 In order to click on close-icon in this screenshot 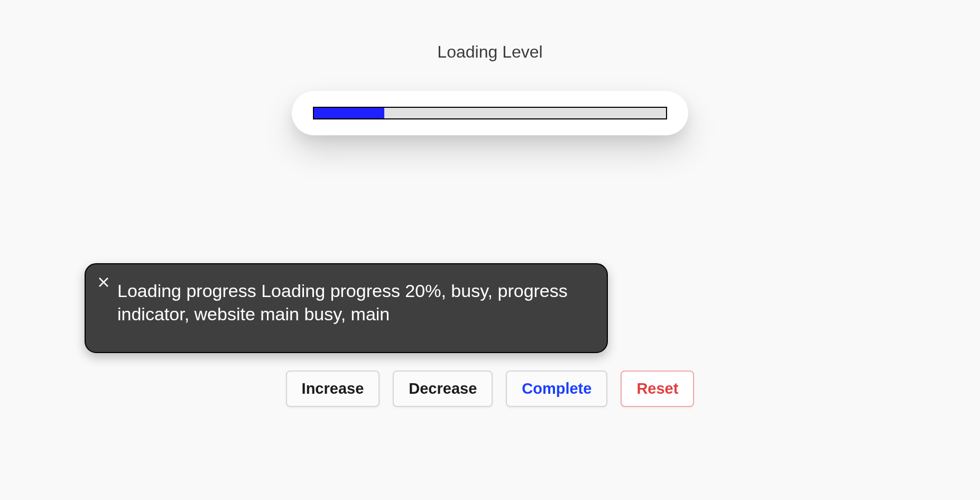, I will do `click(104, 282)`.